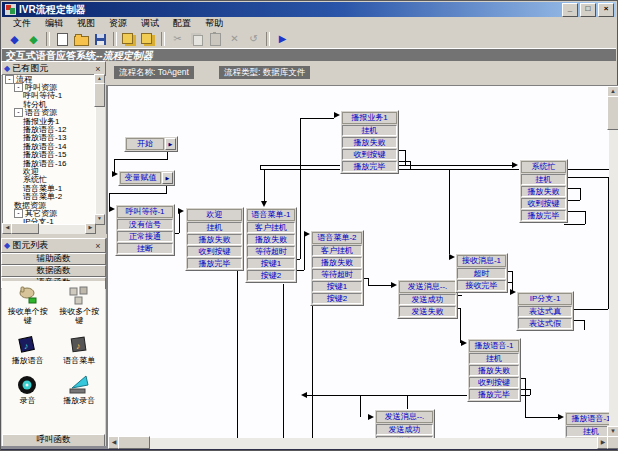 Image resolution: width=618 pixels, height=451 pixels. What do you see at coordinates (14, 39) in the screenshot?
I see `back-diamond-button: ◆` at bounding box center [14, 39].